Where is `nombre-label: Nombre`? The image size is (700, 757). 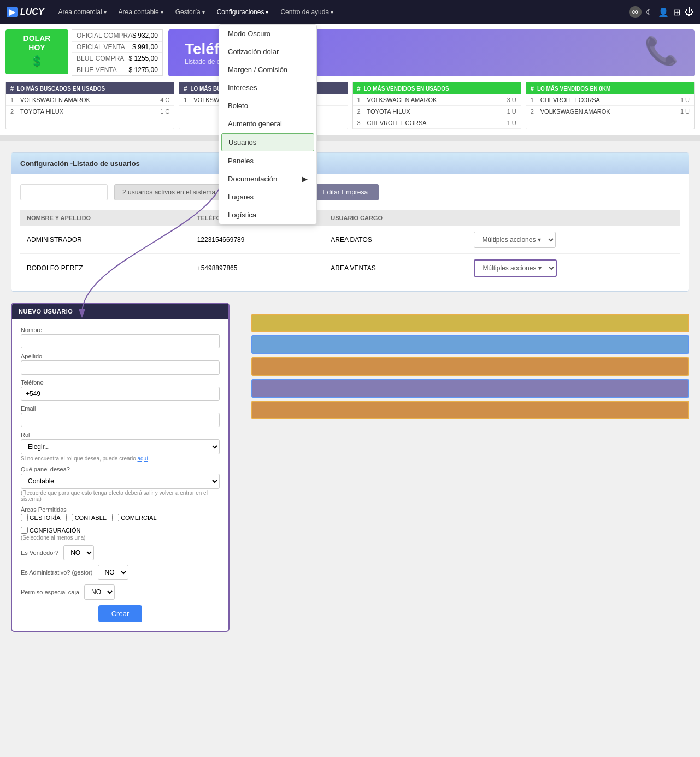 nombre-label: Nombre is located at coordinates (120, 330).